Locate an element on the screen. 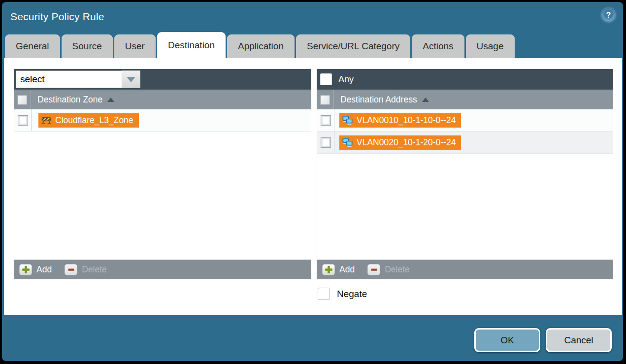 The width and height of the screenshot is (626, 364). zone-row: Cloudflare_L3_Zone is located at coordinates (163, 120).